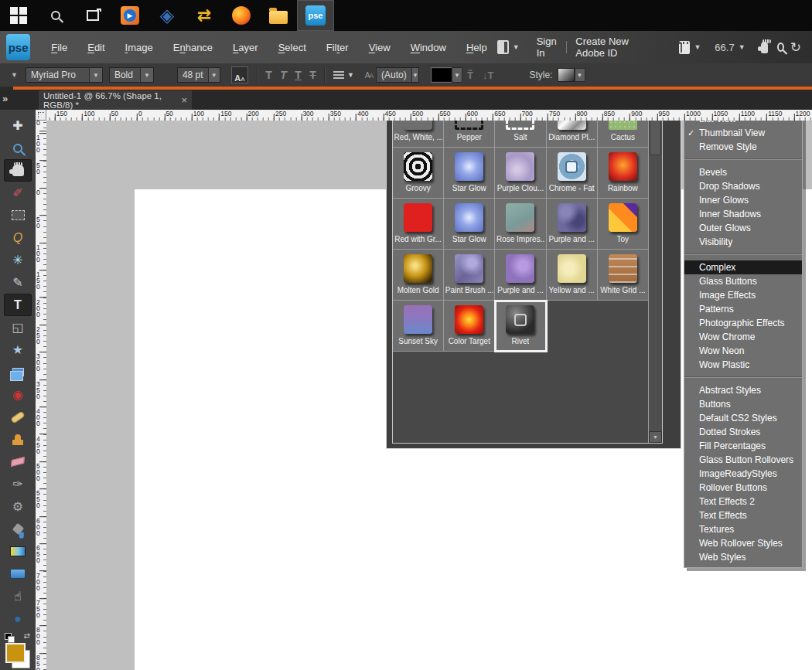 Image resolution: width=812 pixels, height=670 pixels. What do you see at coordinates (316, 15) in the screenshot?
I see `taskbar-icon-photoshop-elements: pse` at bounding box center [316, 15].